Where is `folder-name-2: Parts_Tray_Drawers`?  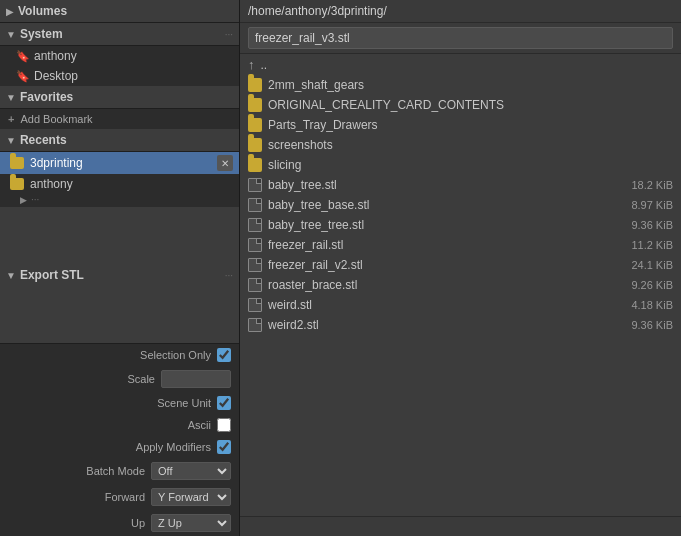 folder-name-2: Parts_Tray_Drawers is located at coordinates (470, 125).